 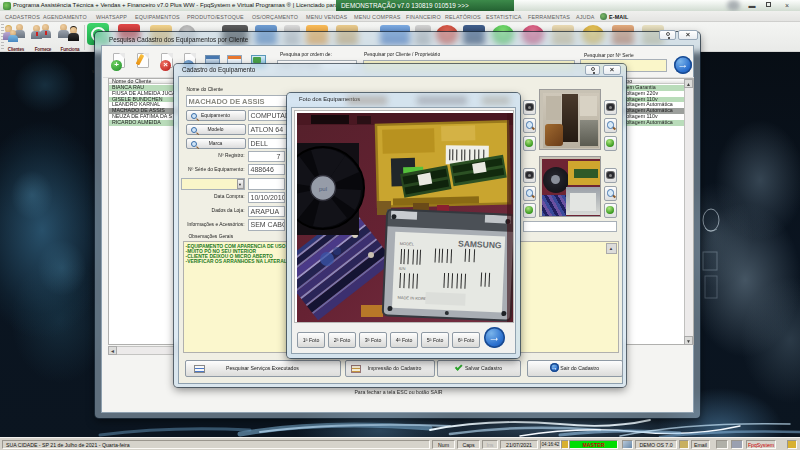 I want to click on svg-text: MODEL, so click(x=406, y=243).